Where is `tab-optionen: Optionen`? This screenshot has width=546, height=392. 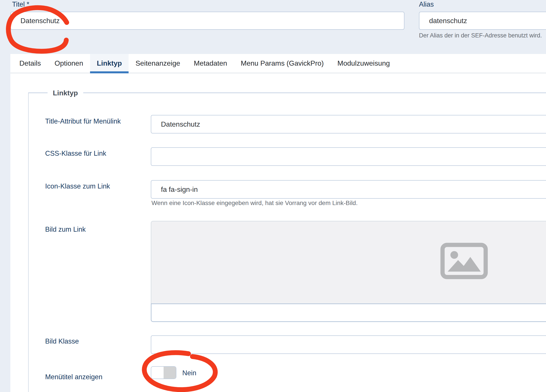 tab-optionen: Optionen is located at coordinates (69, 63).